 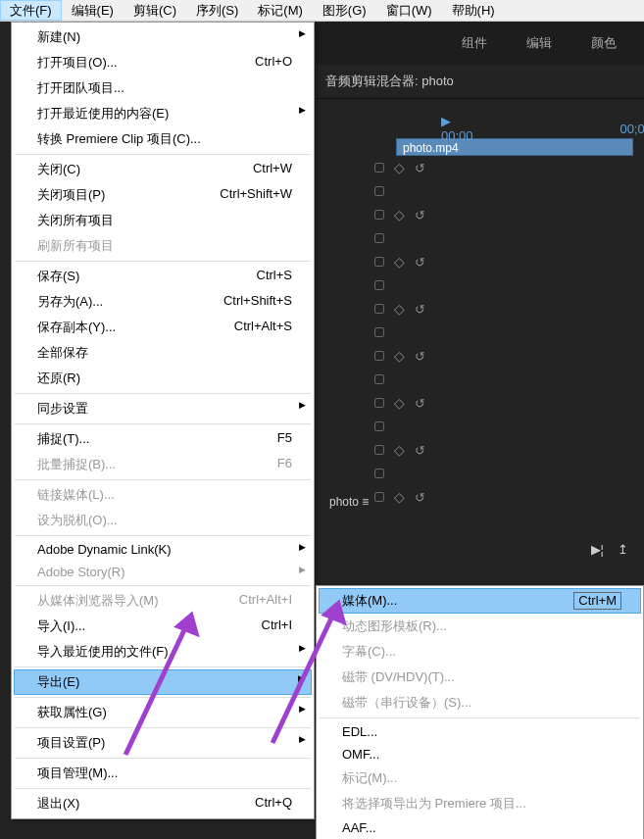 I want to click on menu-item: 同步设置▶, so click(x=163, y=409).